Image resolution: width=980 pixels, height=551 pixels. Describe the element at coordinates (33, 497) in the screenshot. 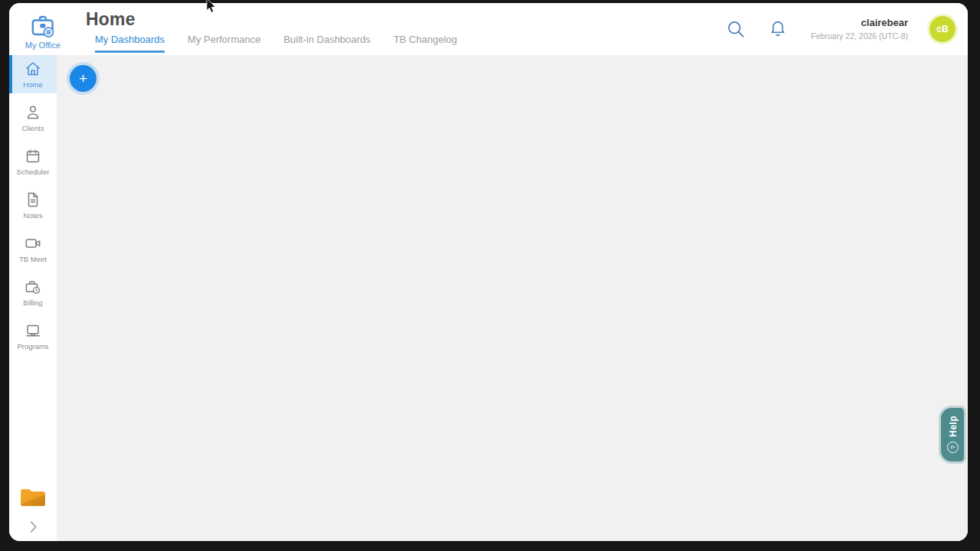

I see `folder-icon` at that location.